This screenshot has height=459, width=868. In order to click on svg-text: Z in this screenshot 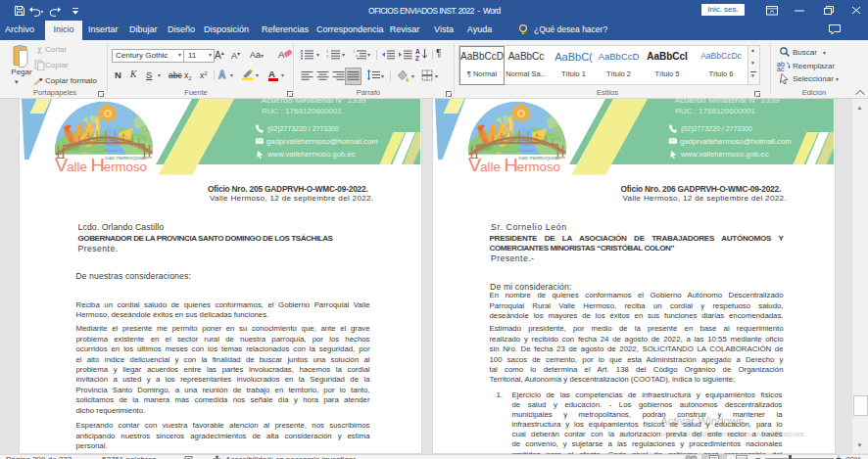, I will do `click(417, 58)`.